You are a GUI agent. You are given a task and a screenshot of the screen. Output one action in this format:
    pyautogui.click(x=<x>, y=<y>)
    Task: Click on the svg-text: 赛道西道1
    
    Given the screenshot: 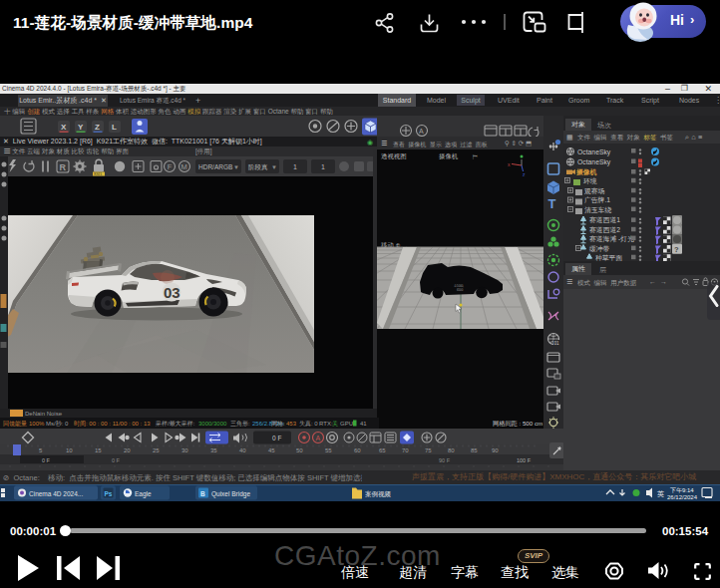 What is the action you would take?
    pyautogui.click(x=604, y=220)
    